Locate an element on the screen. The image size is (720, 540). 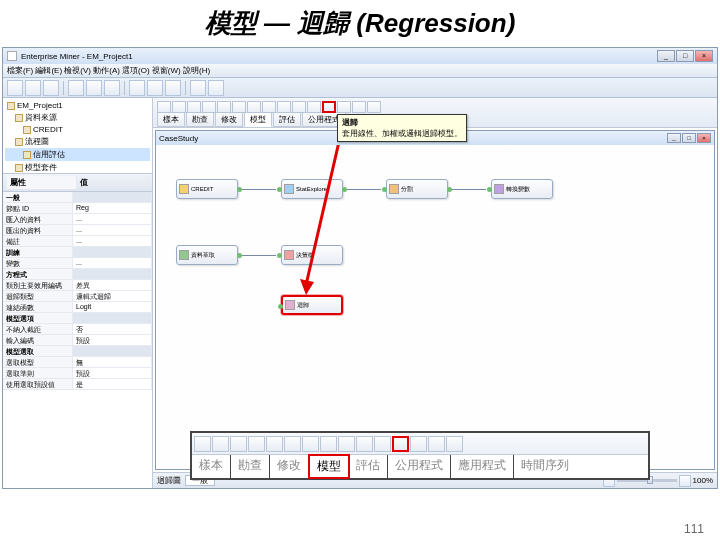
cat-tab-apps: 應用程式 is located at coordinates (482, 466).